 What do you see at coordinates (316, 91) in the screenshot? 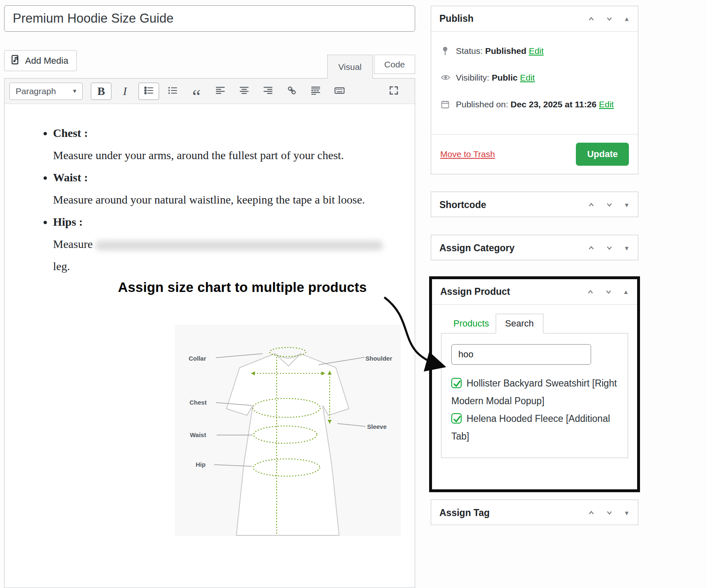
I see `read-more-button` at bounding box center [316, 91].